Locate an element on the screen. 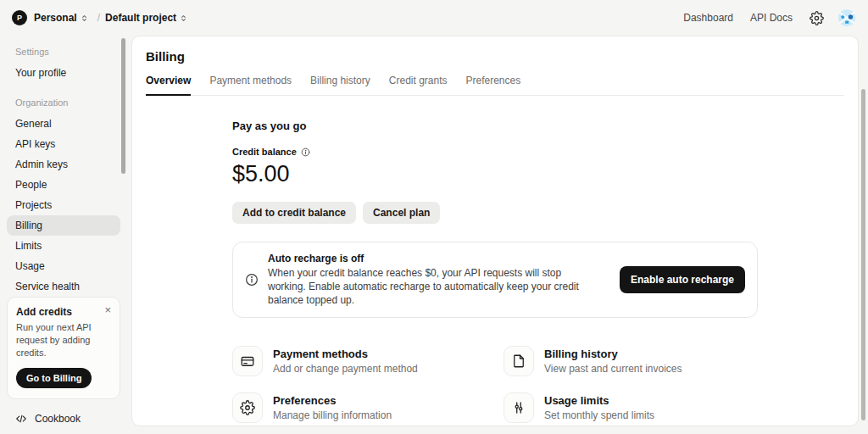 The image size is (868, 434). sidebar-item-your-profile: Your profile is located at coordinates (64, 73).